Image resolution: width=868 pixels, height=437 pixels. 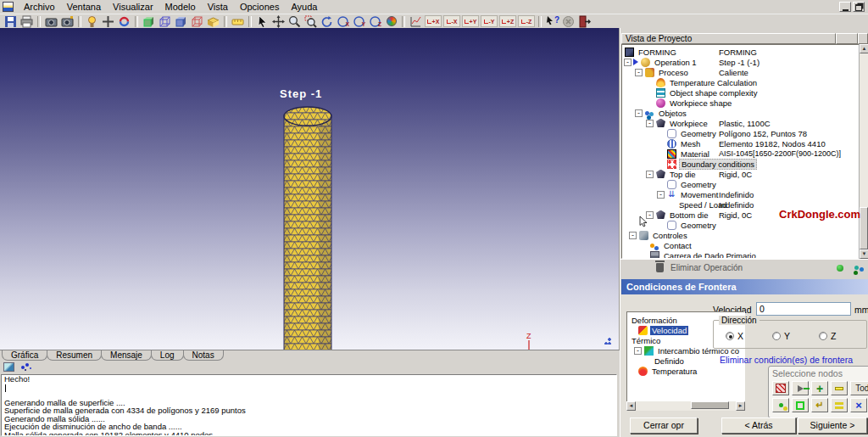 What do you see at coordinates (864, 255) in the screenshot?
I see `scroll-down-arrow: ▼` at bounding box center [864, 255].